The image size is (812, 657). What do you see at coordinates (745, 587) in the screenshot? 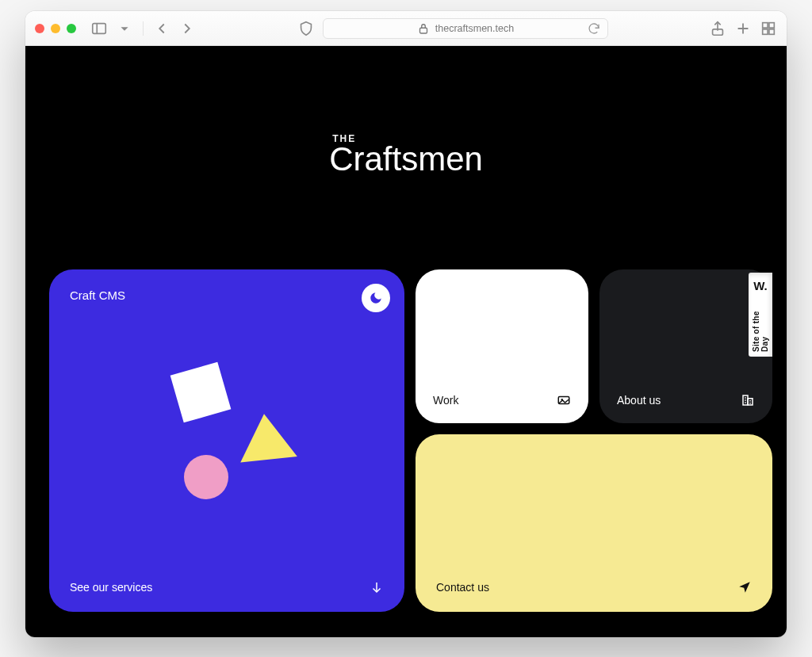
I see `send-icon` at bounding box center [745, 587].